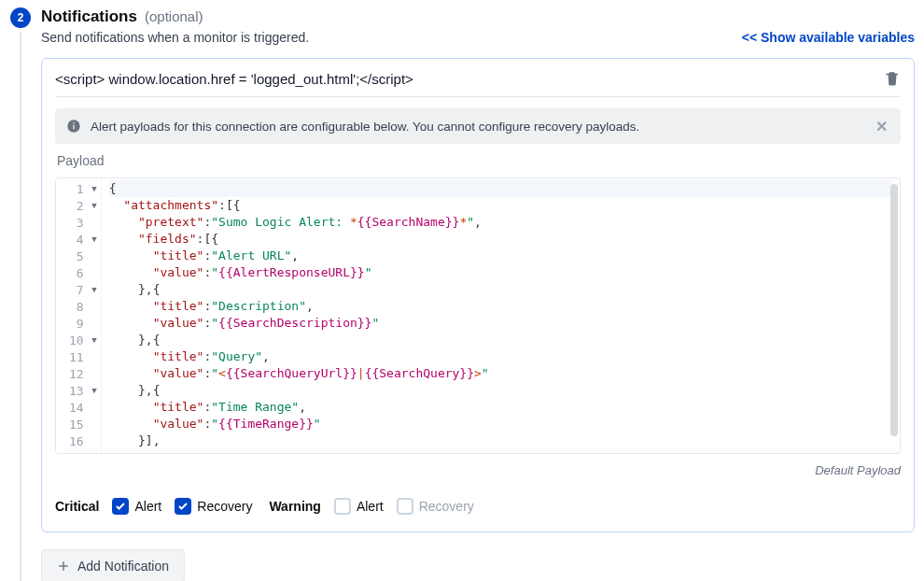  What do you see at coordinates (63, 566) in the screenshot?
I see `plus-icon` at bounding box center [63, 566].